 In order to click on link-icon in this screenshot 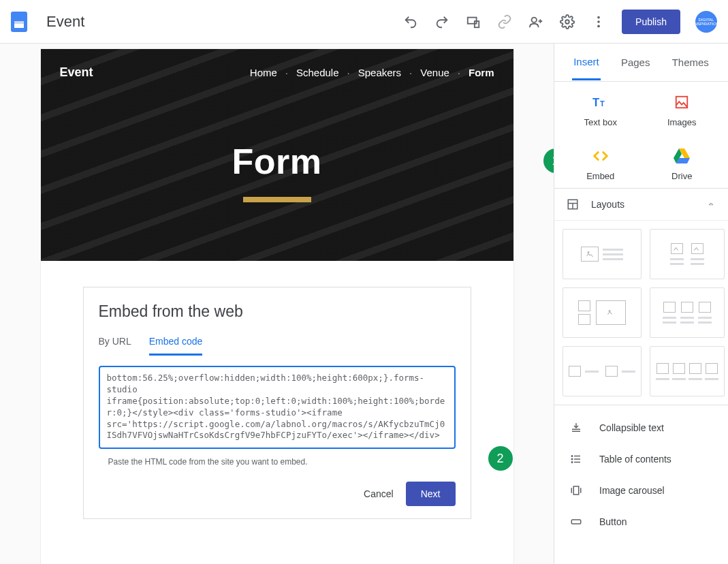, I will do `click(505, 22)`.